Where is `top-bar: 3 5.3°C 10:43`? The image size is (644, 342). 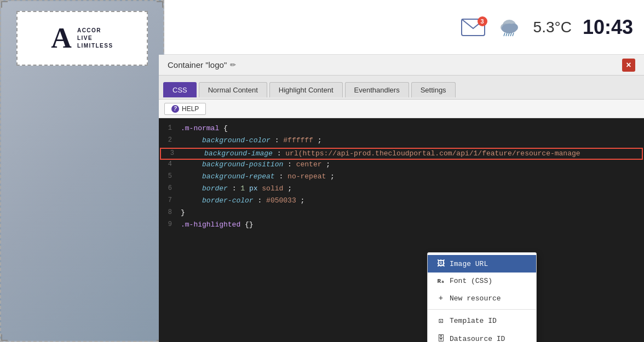 top-bar: 3 5.3°C 10:43 is located at coordinates (404, 27).